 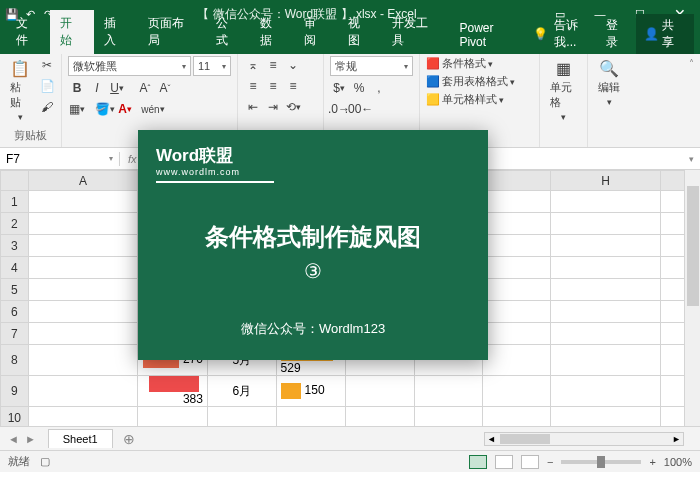 What do you see at coordinates (212, 66) in the screenshot?
I see `font-size-select: 11▾` at bounding box center [212, 66].